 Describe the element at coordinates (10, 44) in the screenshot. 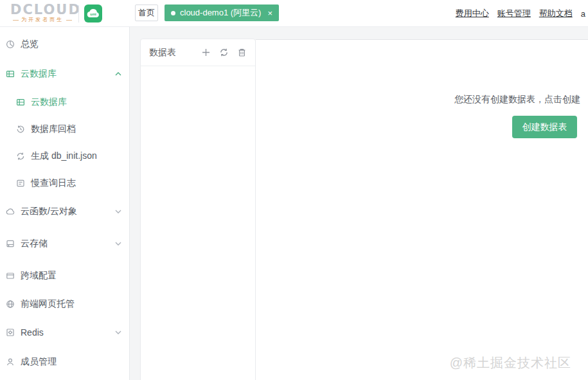

I see `overview-icon` at that location.